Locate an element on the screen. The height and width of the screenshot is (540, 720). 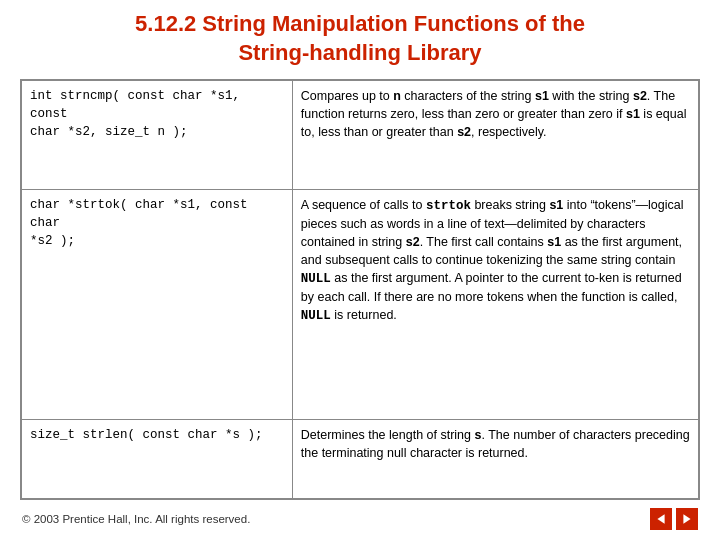
code-cell-2: size_t strlen( const char *s ); is located at coordinates (158, 458).